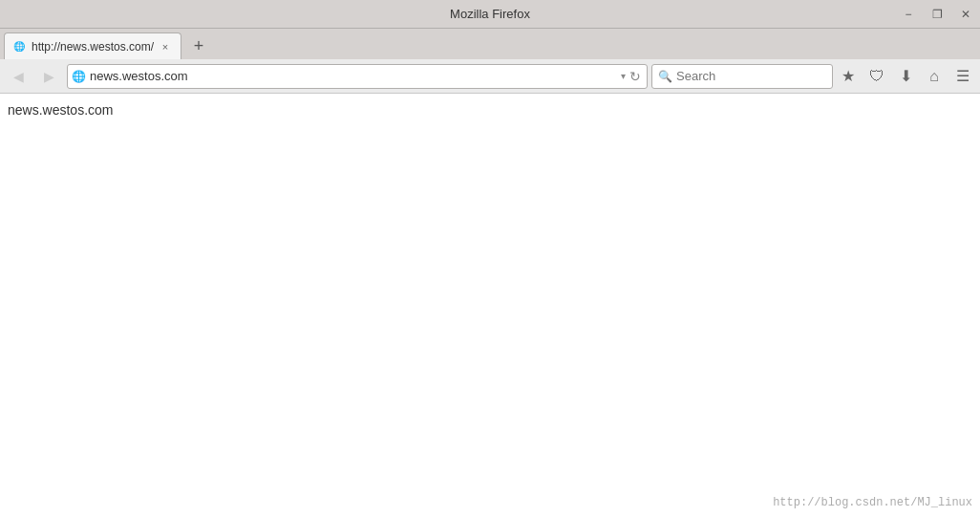 Image resolution: width=980 pixels, height=517 pixels. What do you see at coordinates (635, 76) in the screenshot?
I see `reload-icon: ↻` at bounding box center [635, 76].